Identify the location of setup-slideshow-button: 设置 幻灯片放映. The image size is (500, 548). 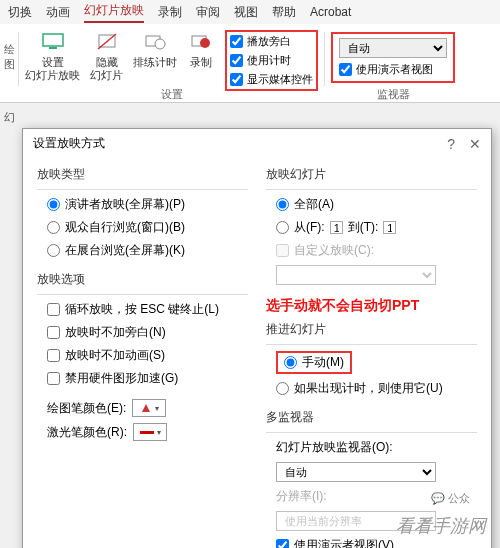
(52, 56).